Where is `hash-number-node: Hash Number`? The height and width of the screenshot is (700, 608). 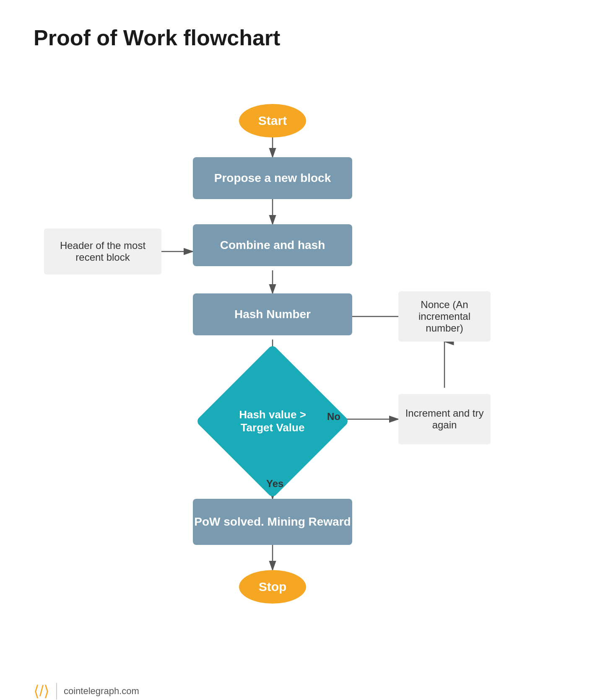 hash-number-node: Hash Number is located at coordinates (273, 314).